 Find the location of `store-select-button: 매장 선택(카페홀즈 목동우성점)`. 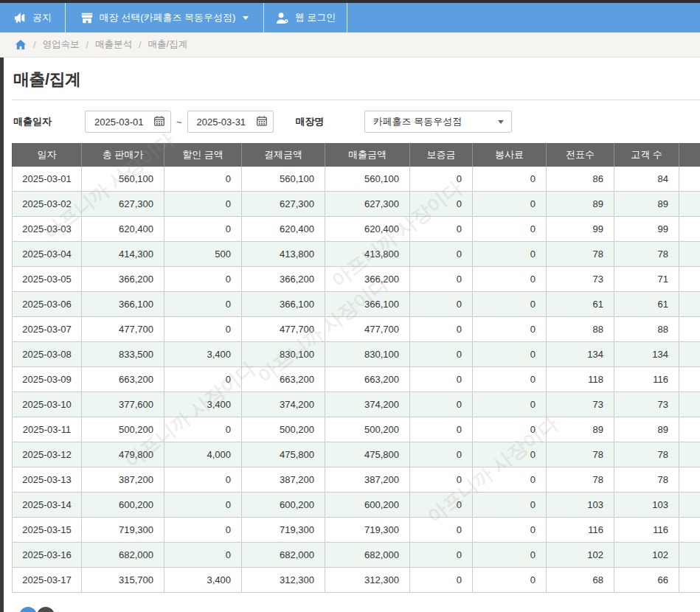

store-select-button: 매장 선택(카페홀즈 목동우성점) is located at coordinates (165, 18).